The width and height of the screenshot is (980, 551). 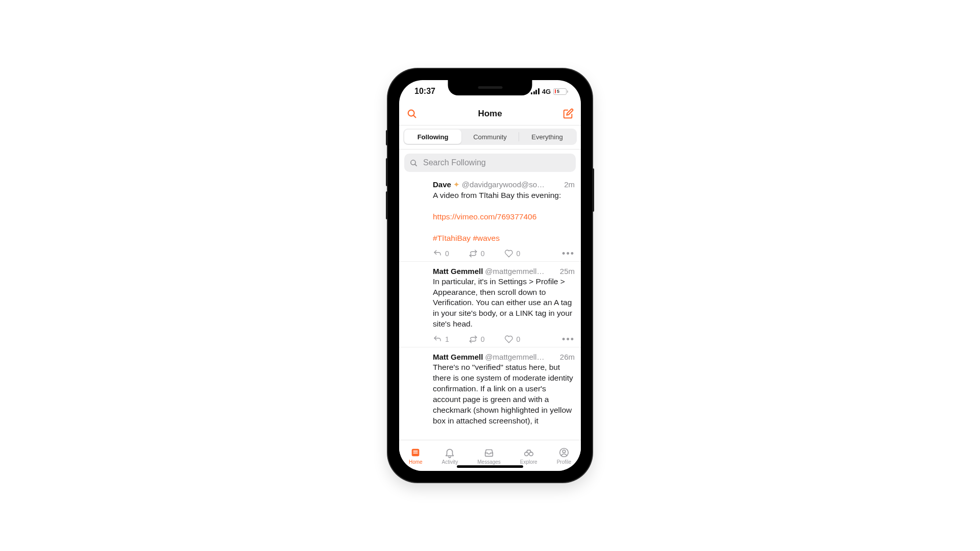 I want to click on segment-everything: Everything, so click(x=547, y=137).